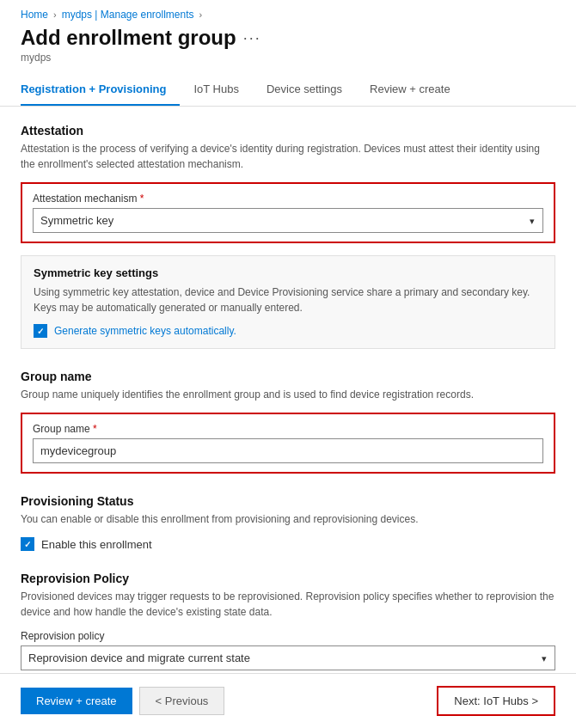 This screenshot has height=728, width=576. What do you see at coordinates (496, 701) in the screenshot?
I see `next-iothubs-button: Next: IoT Hubs >` at bounding box center [496, 701].